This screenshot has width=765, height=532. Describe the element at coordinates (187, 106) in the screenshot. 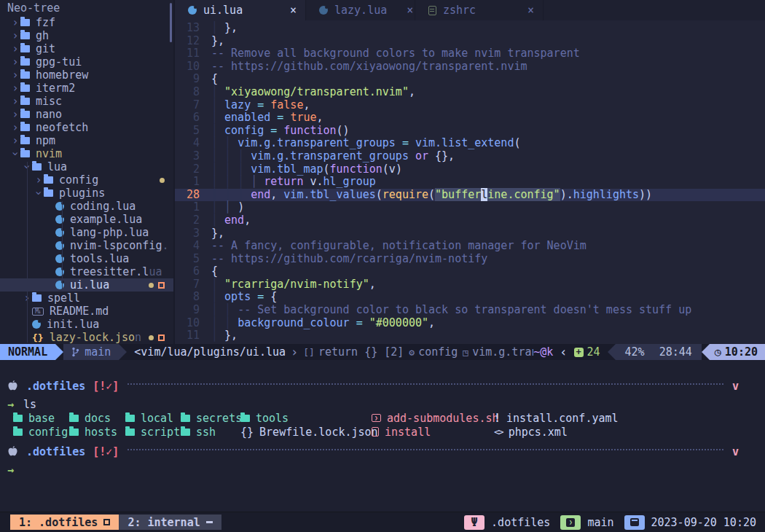

I see `line-number: 7` at that location.